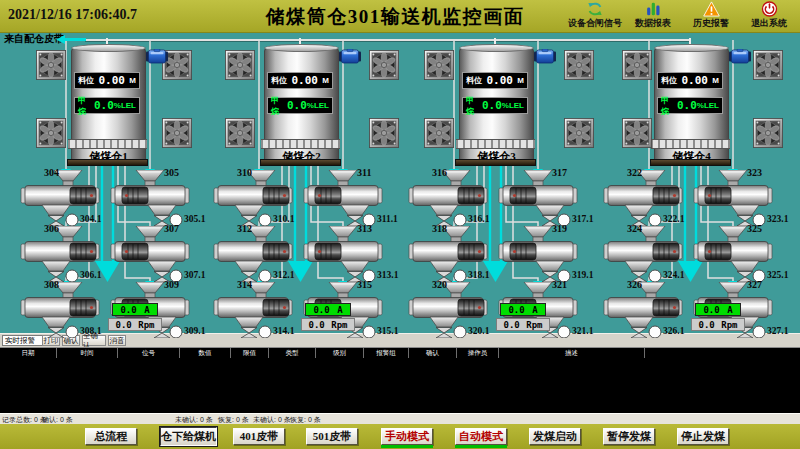 This screenshot has height=449, width=800. Describe the element at coordinates (64, 198) in the screenshot. I see `feeder-unit-304: 304 304.1` at that location.